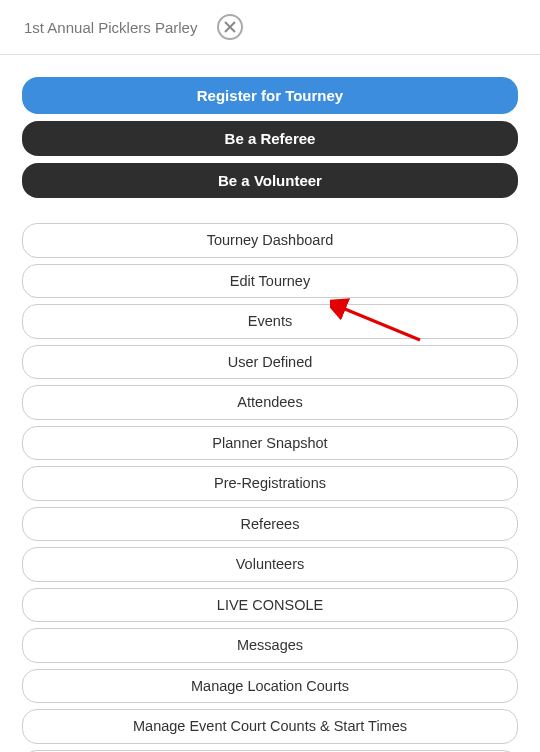 The height and width of the screenshot is (752, 540). Describe the element at coordinates (270, 28) in the screenshot. I see `modal-header: 1st Annual Picklers Parley` at that location.